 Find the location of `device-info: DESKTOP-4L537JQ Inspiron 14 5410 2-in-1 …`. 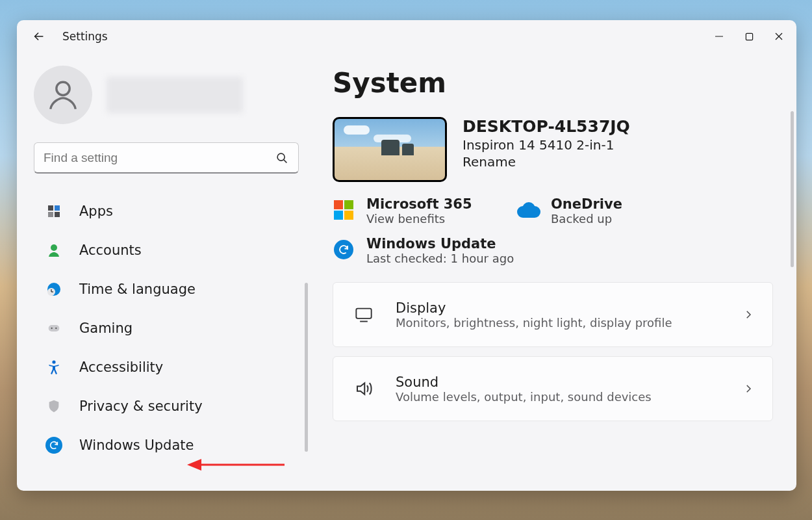

device-info: DESKTOP-4L537JQ Inspiron 14 5410 2-in-1 … is located at coordinates (546, 143).